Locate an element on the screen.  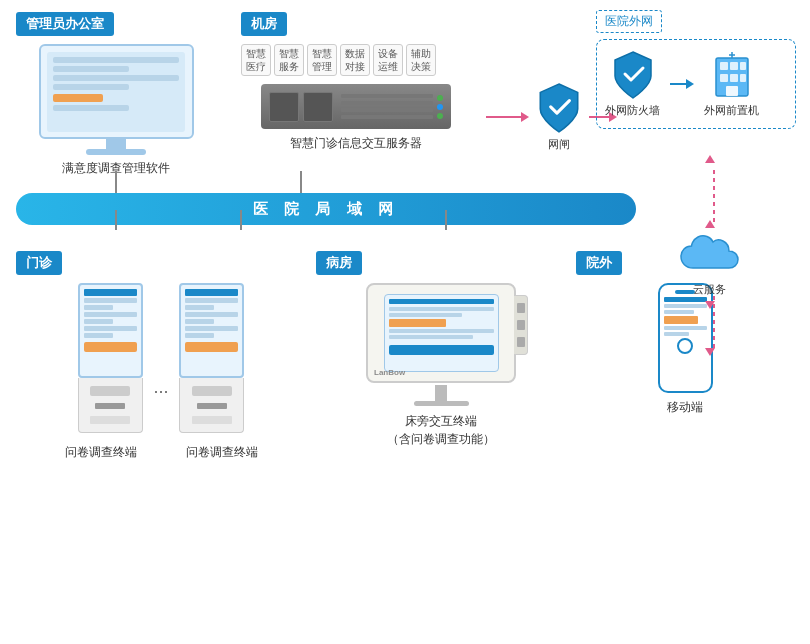
kiosk-1-bottom is located at coordinates (110, 406).